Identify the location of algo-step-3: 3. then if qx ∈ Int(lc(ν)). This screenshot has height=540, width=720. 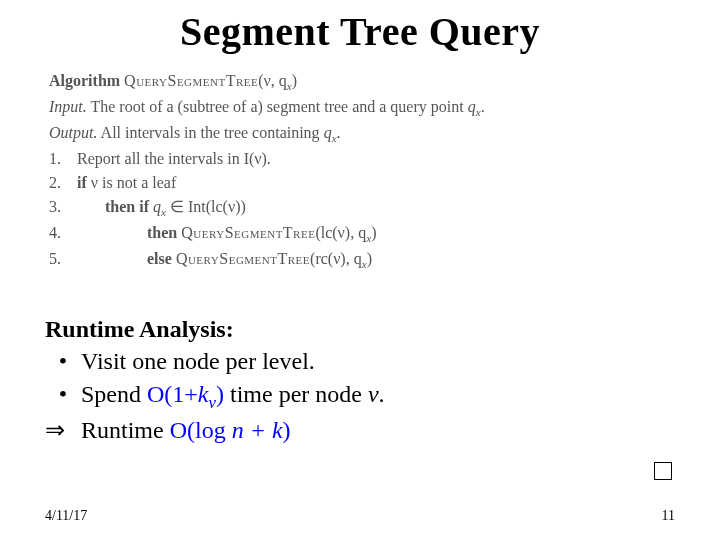
(362, 208).